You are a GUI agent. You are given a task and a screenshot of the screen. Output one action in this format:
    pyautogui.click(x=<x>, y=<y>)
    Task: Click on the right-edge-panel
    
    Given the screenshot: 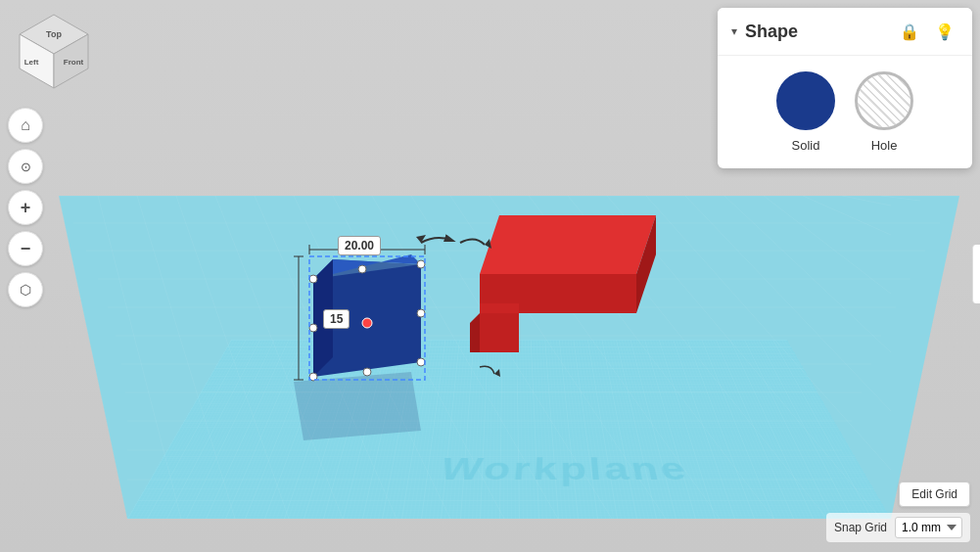 What is the action you would take?
    pyautogui.click(x=976, y=274)
    